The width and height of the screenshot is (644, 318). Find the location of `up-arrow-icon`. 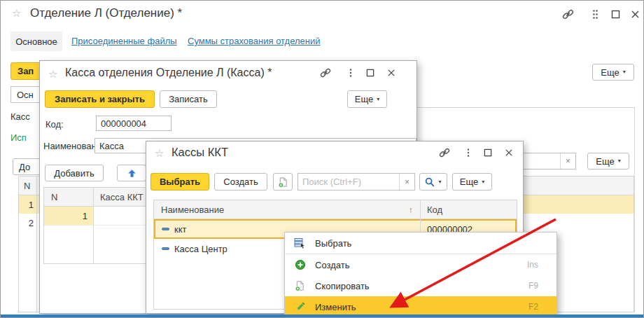

up-arrow-icon is located at coordinates (132, 174).